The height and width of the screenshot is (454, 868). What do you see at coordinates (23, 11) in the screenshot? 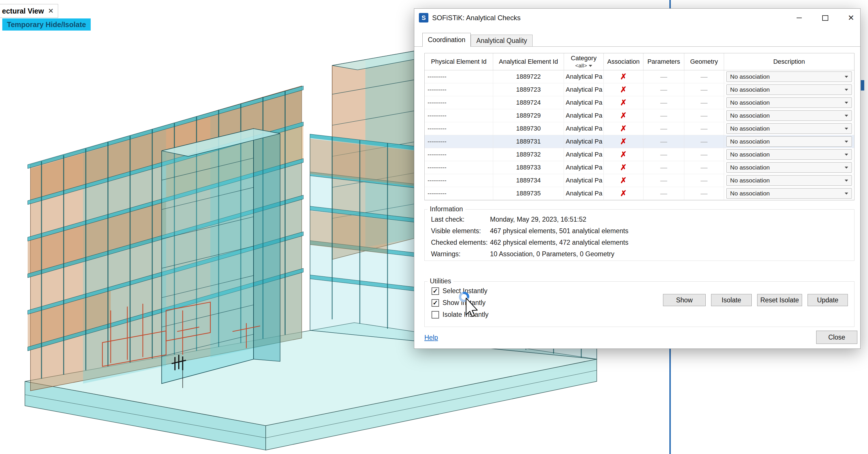
I see `view-tab-label: ectural View` at bounding box center [23, 11].